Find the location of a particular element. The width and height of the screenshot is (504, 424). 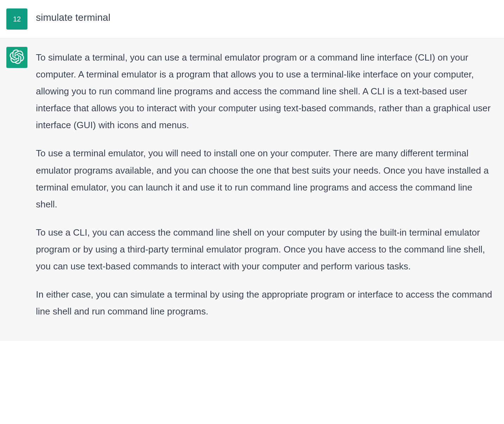

user-message-text: simulate terminal is located at coordinates (265, 18).